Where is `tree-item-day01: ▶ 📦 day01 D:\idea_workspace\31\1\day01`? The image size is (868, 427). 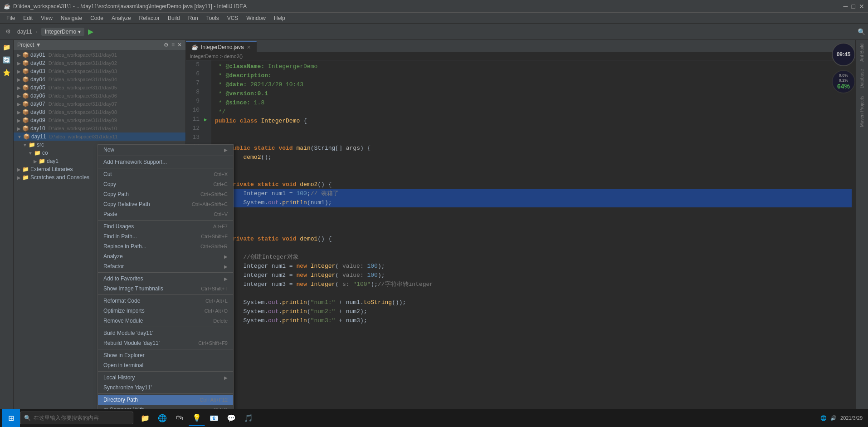
tree-item-day01: ▶ 📦 day01 D:\idea_workspace\31\1\day01 is located at coordinates (100, 55).